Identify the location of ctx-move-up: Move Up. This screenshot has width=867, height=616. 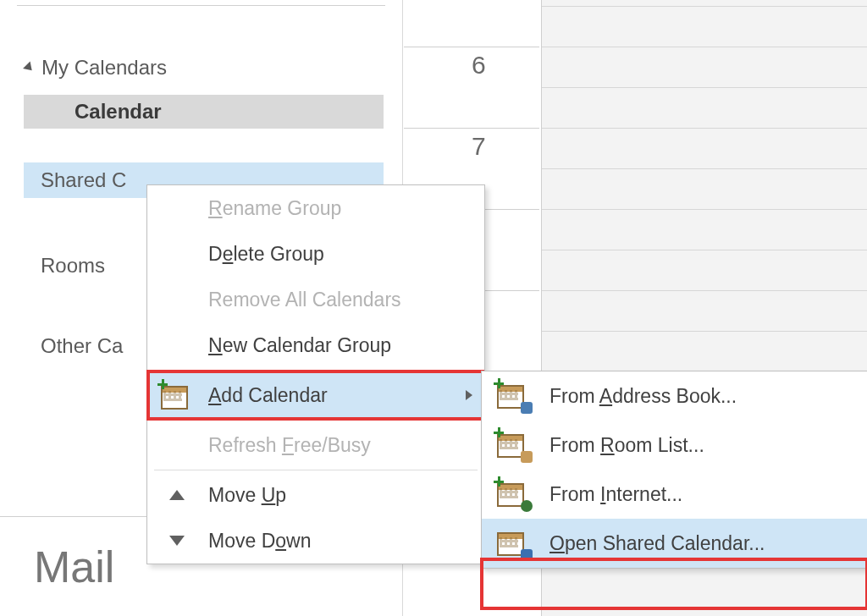
(316, 495).